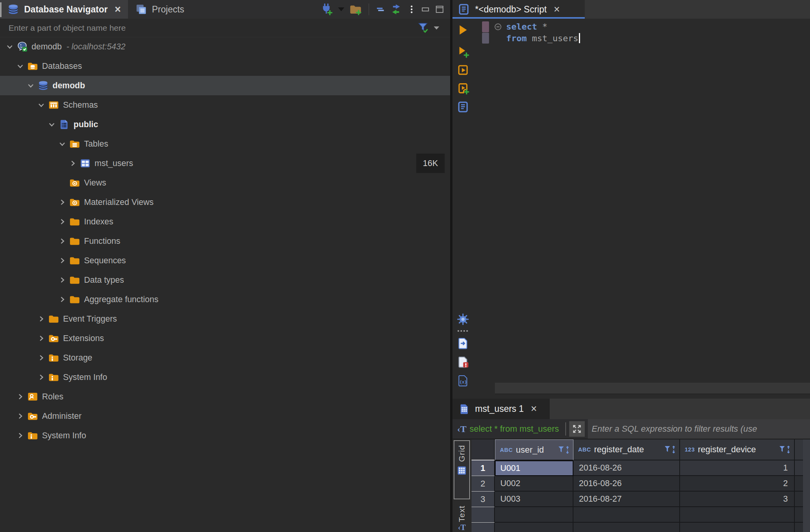  Describe the element at coordinates (738, 484) in the screenshot. I see `grid-cell: 2` at that location.